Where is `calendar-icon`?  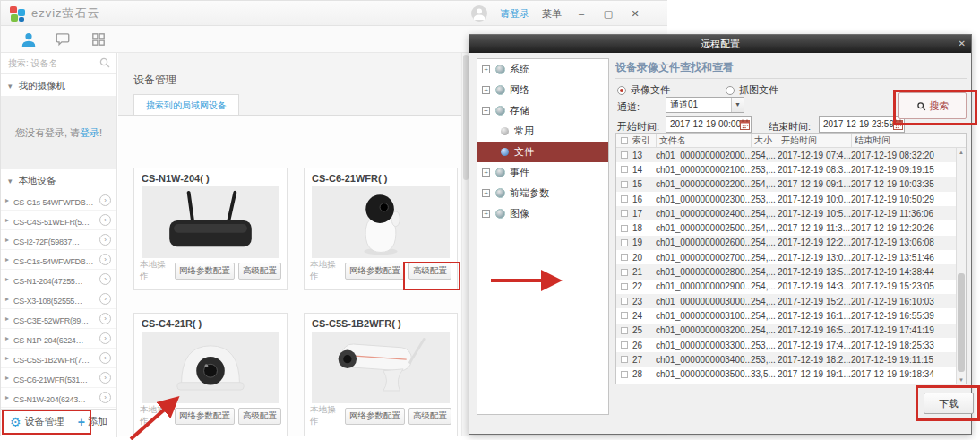
calendar-icon is located at coordinates (898, 125).